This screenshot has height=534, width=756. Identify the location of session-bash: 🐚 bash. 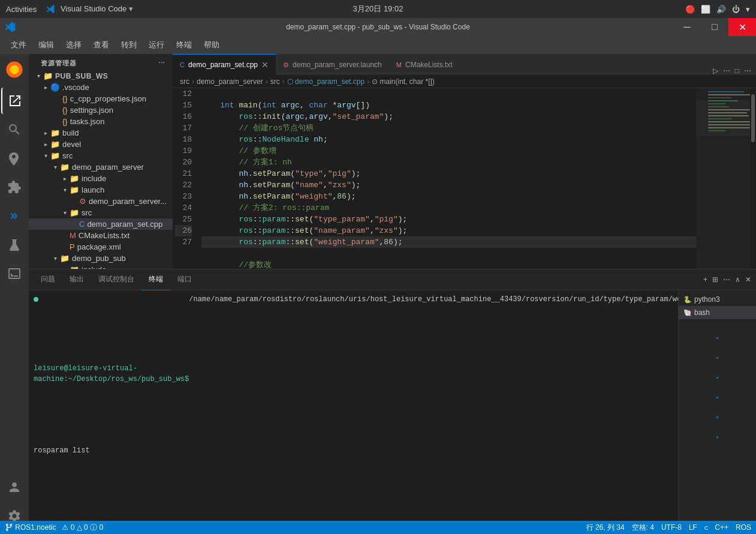
(717, 313).